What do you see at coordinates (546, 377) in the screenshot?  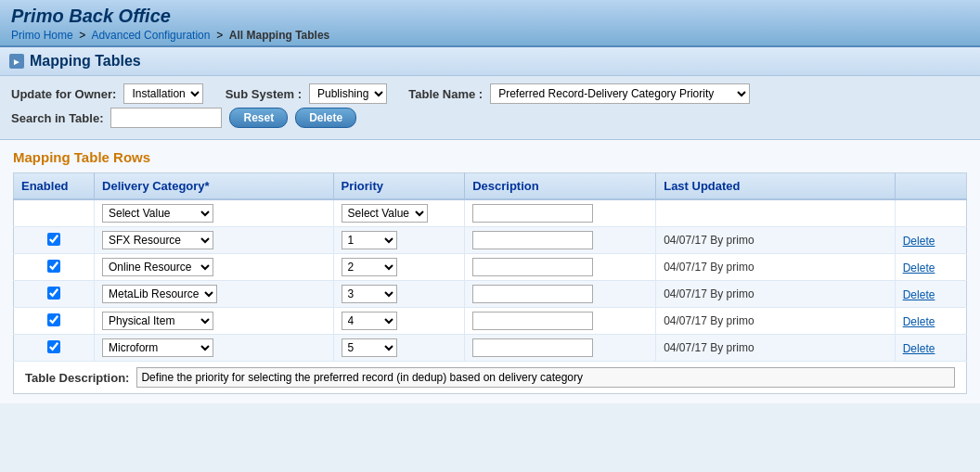 I see `table-description-input` at bounding box center [546, 377].